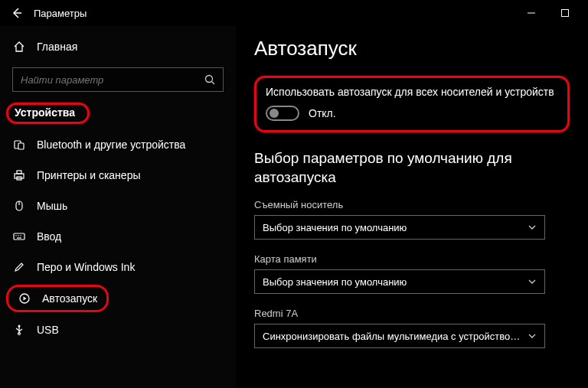 The image size is (588, 388). I want to click on sidebar-item-usb: USB, so click(118, 330).